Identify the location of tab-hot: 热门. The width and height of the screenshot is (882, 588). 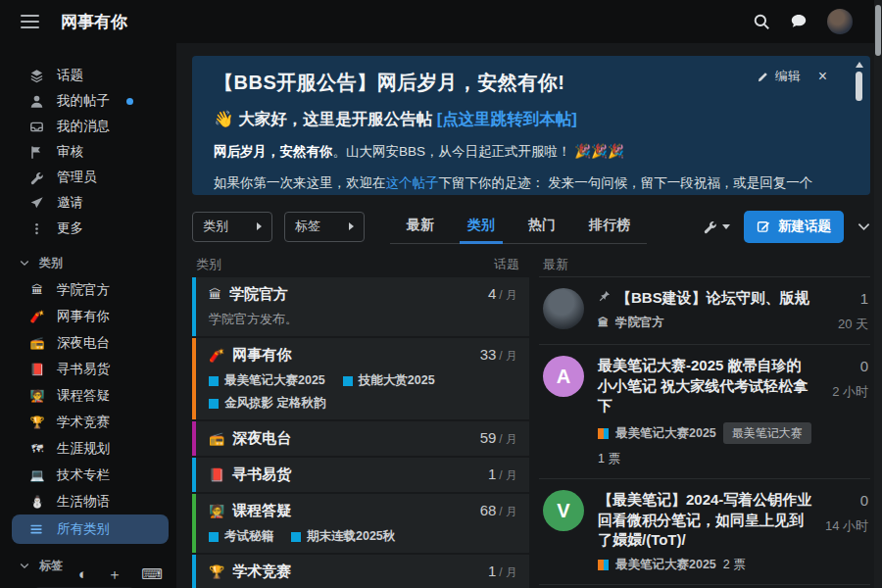
(542, 229).